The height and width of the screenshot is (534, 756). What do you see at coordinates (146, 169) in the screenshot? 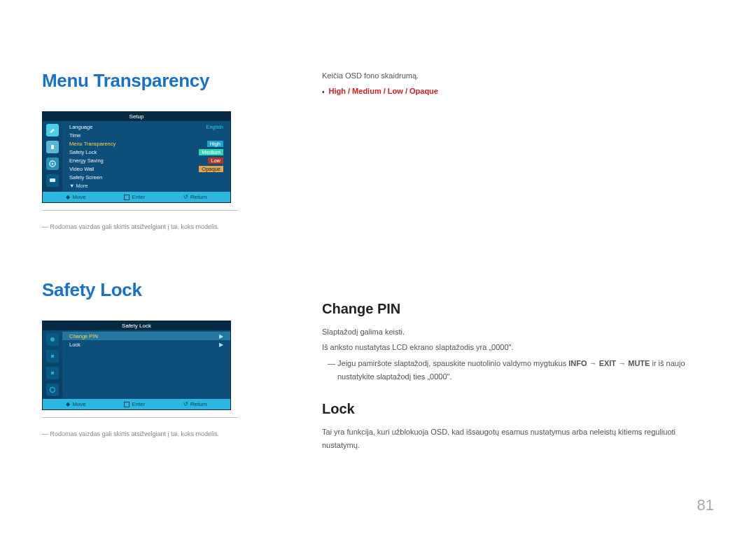
I see `osd-row: Video WallOpaque` at bounding box center [146, 169].